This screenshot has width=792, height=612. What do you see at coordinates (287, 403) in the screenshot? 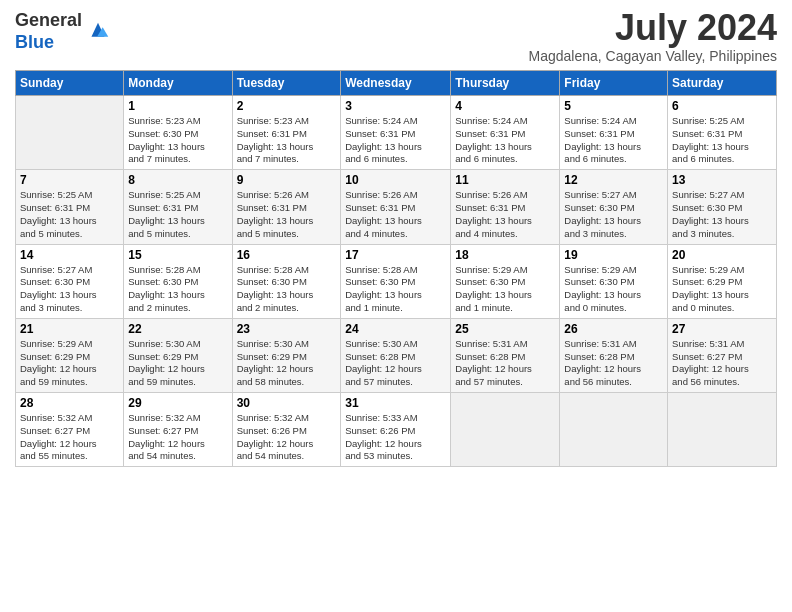
I see `day-number: 30` at bounding box center [287, 403].